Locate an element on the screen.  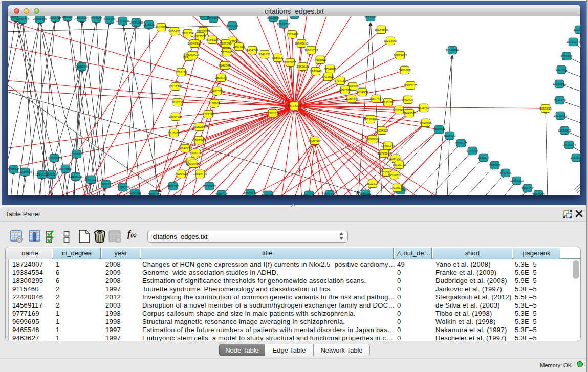
svg-text: 9245013 is located at coordinates (365, 194).